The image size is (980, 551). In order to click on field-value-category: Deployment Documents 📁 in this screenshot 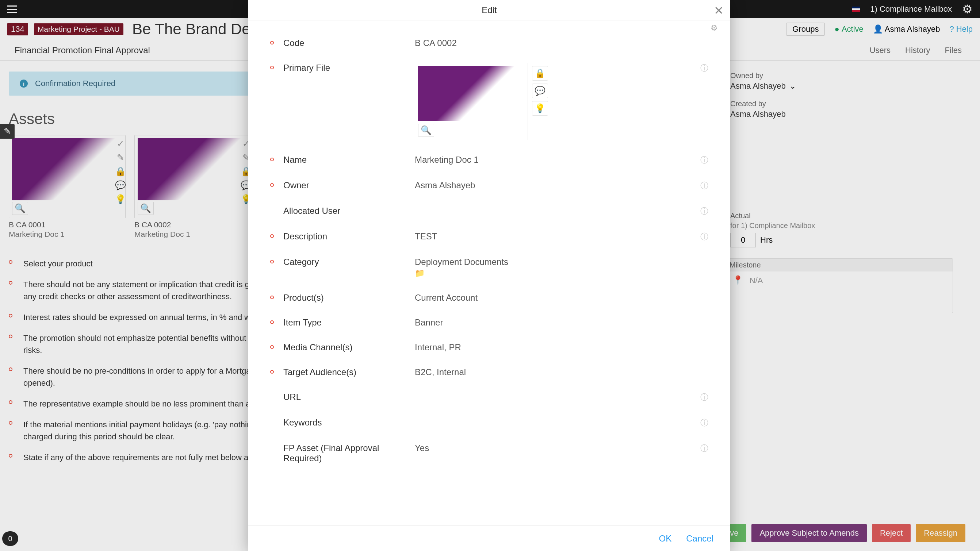, I will do `click(556, 268)`.